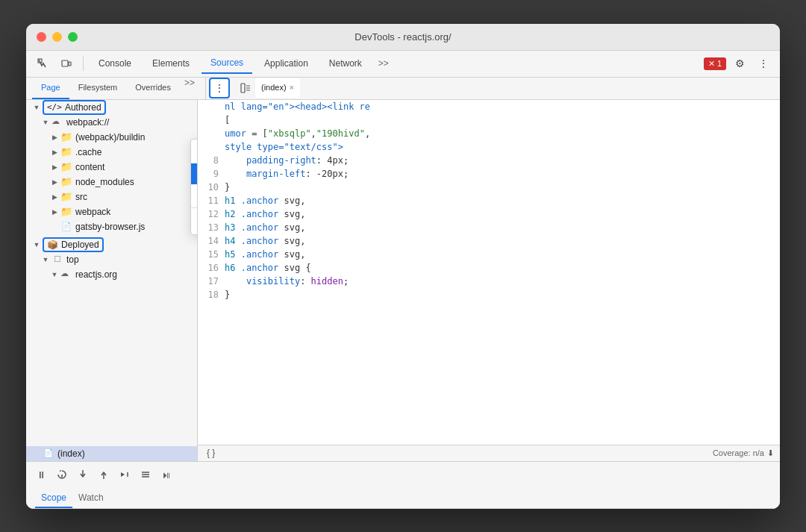  I want to click on code-line-16: 16 h6 .anchor svg {, so click(489, 268).